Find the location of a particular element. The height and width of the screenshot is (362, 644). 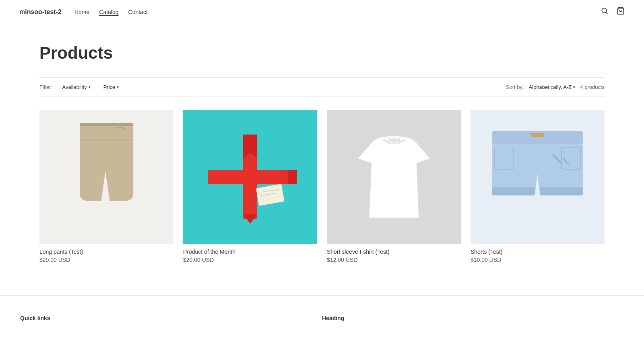

quick-links-heading: Quick links is located at coordinates (171, 318).